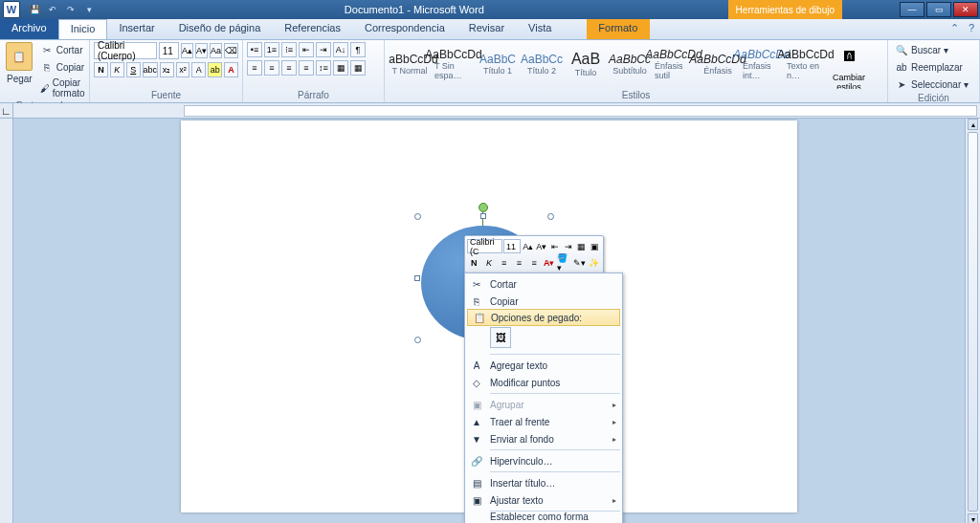 This screenshot has width=980, height=523. Describe the element at coordinates (272, 68) in the screenshot. I see `align-center-icon: ≡` at that location.